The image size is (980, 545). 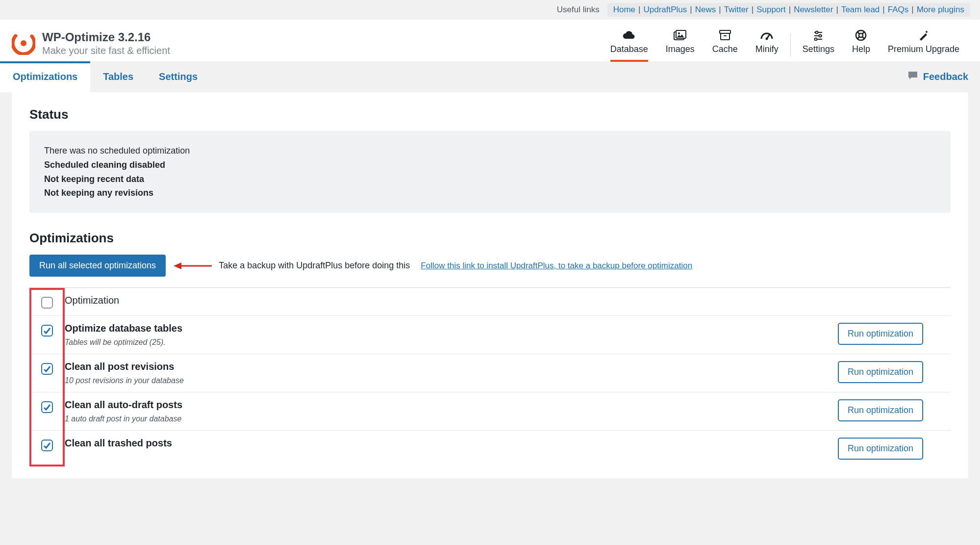 What do you see at coordinates (818, 35) in the screenshot?
I see `sliders-icon` at bounding box center [818, 35].